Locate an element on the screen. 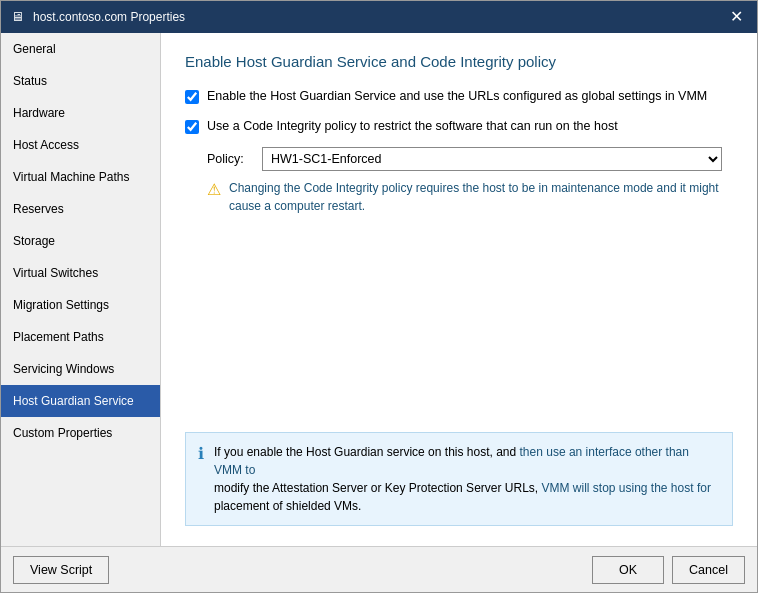 The image size is (758, 593). policy-select: HW1-SC1-Enforced is located at coordinates (492, 159).